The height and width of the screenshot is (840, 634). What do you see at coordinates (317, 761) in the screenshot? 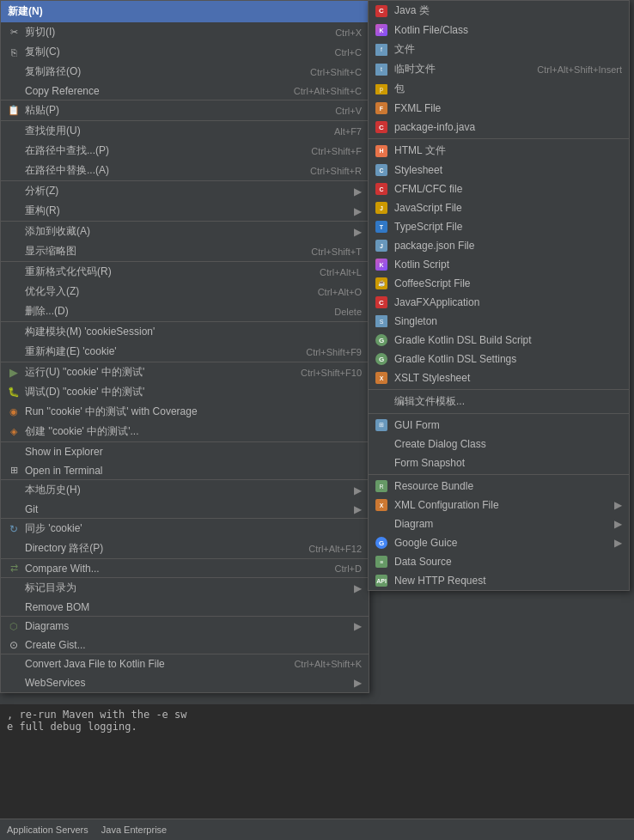
I see `terminal-area: , re-run Maven with the -e sw e full deb…` at bounding box center [317, 761].